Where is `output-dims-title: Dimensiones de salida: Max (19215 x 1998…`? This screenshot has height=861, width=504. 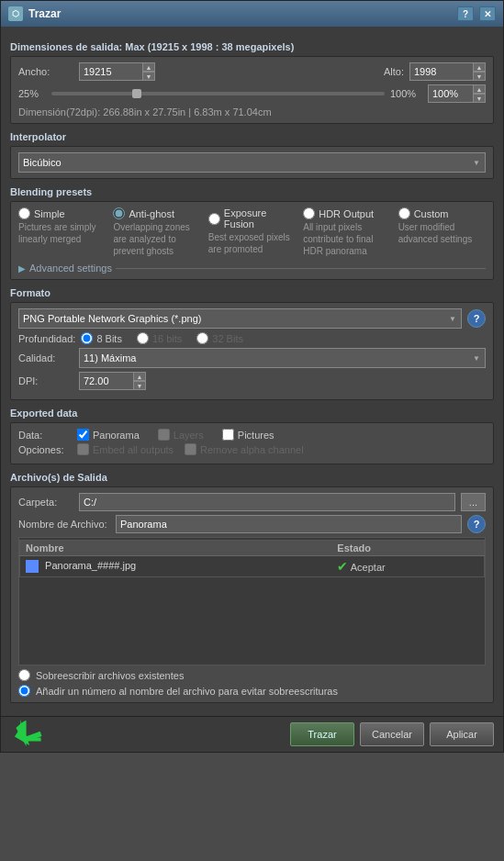 output-dims-title: Dimensiones de salida: Max (19215 x 1998… is located at coordinates (252, 47).